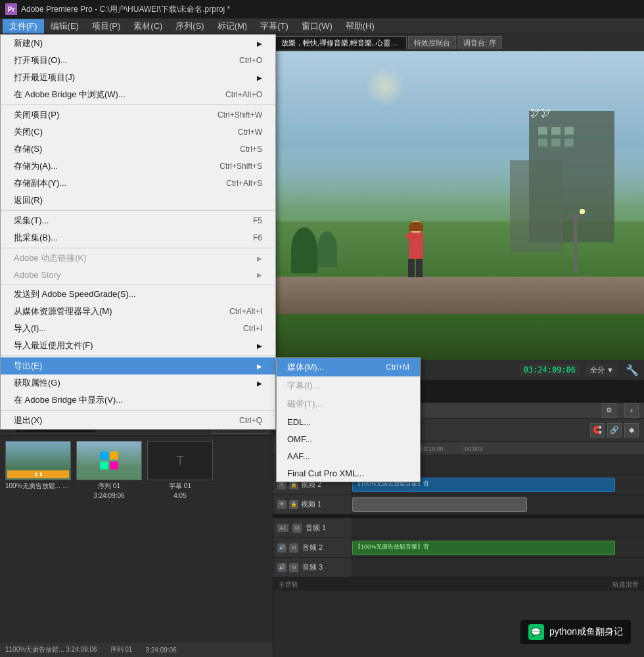  What do you see at coordinates (137, 650) in the screenshot?
I see `project-status: 1100%无廣告放鬆... 3:24:09:06 序列 01 3:24:09:0…` at bounding box center [137, 650].